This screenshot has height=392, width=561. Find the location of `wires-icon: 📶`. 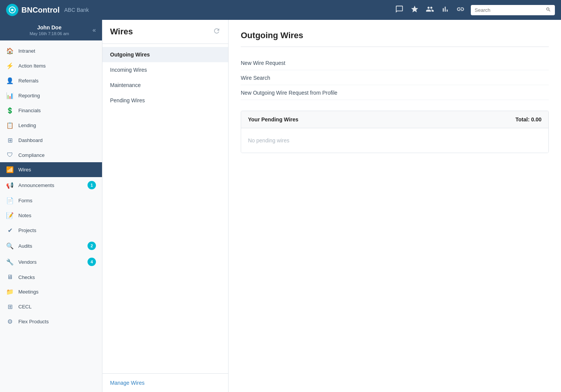

wires-icon: 📶 is located at coordinates (10, 169).